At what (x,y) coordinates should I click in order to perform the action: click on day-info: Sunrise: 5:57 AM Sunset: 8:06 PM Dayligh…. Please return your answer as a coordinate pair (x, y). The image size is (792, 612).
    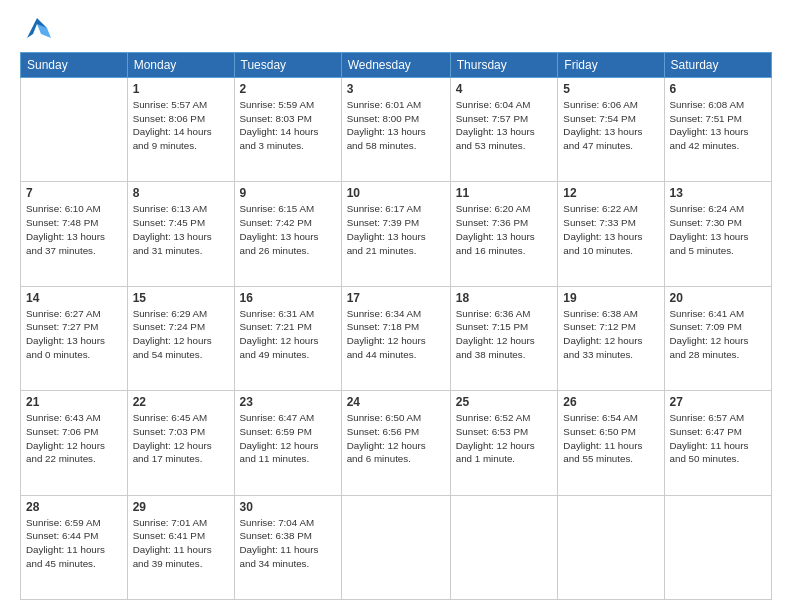
    Looking at the image, I should click on (181, 126).